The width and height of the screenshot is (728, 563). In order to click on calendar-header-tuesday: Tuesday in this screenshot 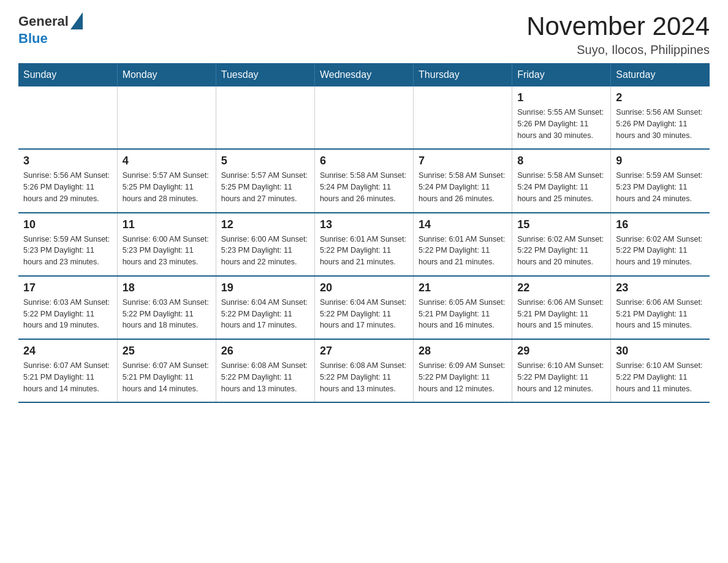, I will do `click(265, 75)`.